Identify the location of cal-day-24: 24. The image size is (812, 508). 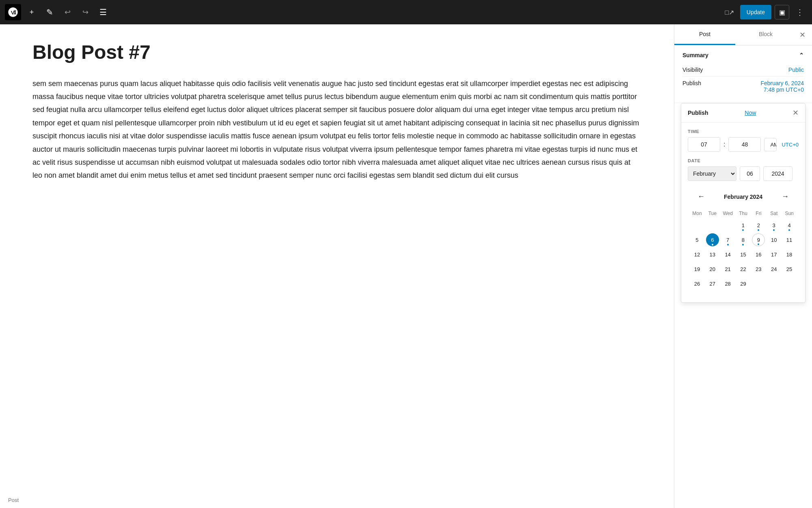
(774, 269).